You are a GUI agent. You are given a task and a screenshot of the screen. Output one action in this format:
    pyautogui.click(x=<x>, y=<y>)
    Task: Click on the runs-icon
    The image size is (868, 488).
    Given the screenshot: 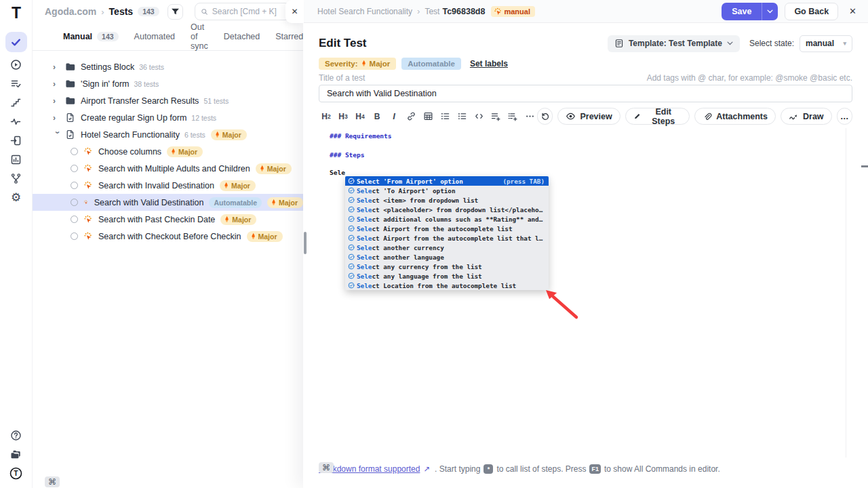 What is the action you would take?
    pyautogui.click(x=16, y=64)
    